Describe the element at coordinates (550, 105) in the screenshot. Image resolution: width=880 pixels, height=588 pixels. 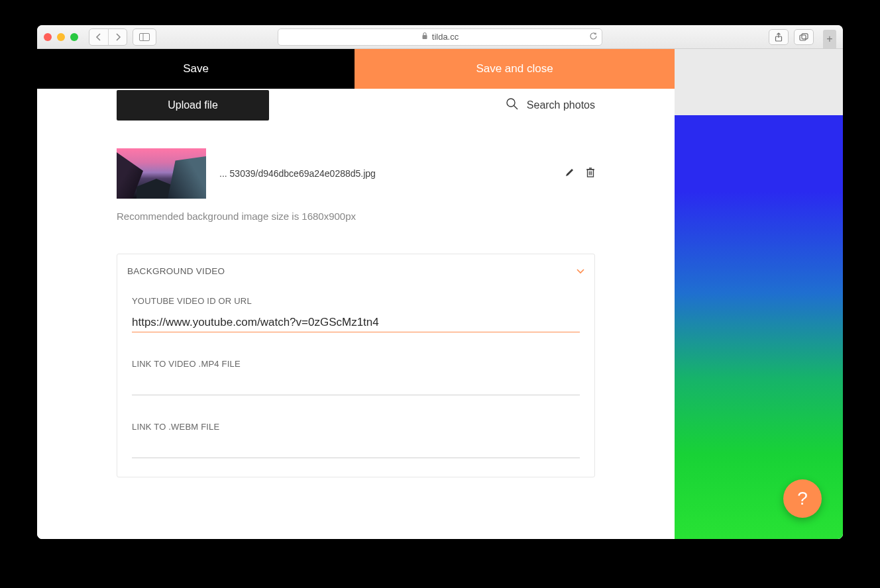
I see `search-photos-button: Search photos` at that location.